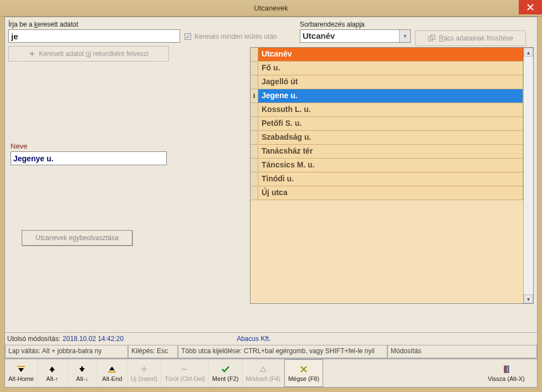 The width and height of the screenshot is (542, 392). What do you see at coordinates (304, 373) in the screenshot?
I see `cancel-button: Mégse (F8)` at bounding box center [304, 373].